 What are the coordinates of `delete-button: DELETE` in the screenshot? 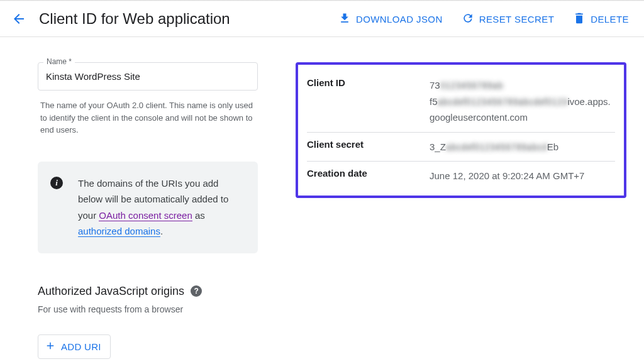 It's located at (601, 19).